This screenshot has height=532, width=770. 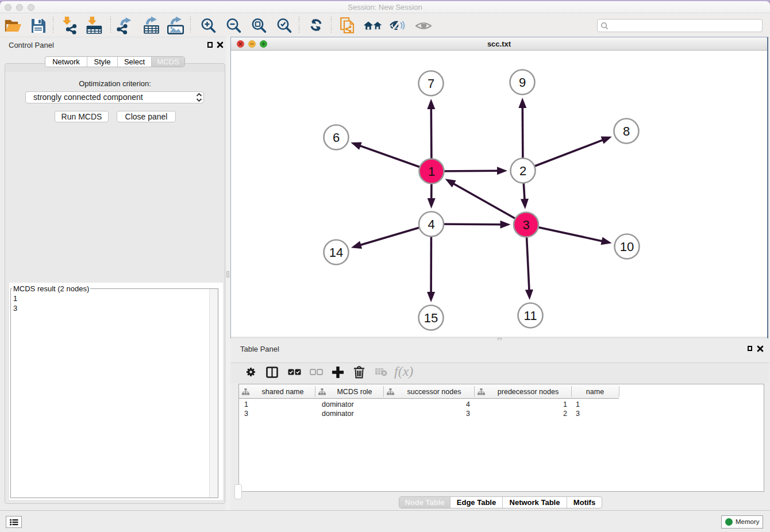 What do you see at coordinates (531, 316) in the screenshot?
I see `svg-text: 11` at bounding box center [531, 316].